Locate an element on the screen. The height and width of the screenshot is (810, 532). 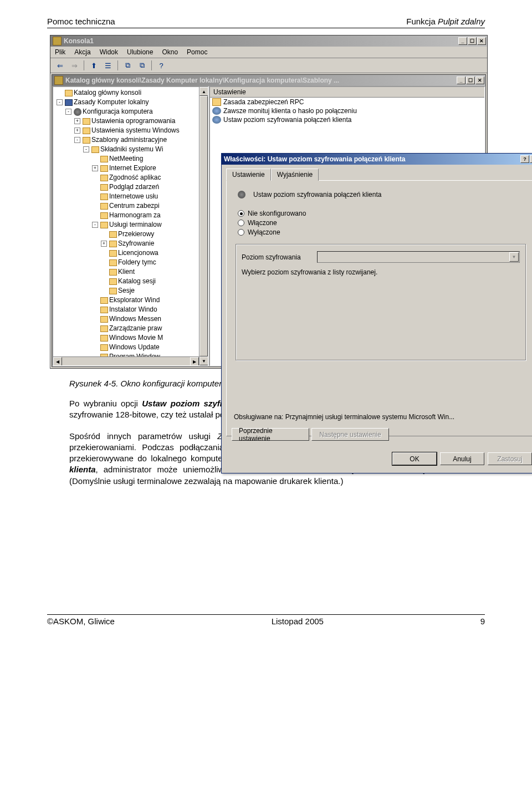
header-left: Pomoc techniczna is located at coordinates (81, 21).